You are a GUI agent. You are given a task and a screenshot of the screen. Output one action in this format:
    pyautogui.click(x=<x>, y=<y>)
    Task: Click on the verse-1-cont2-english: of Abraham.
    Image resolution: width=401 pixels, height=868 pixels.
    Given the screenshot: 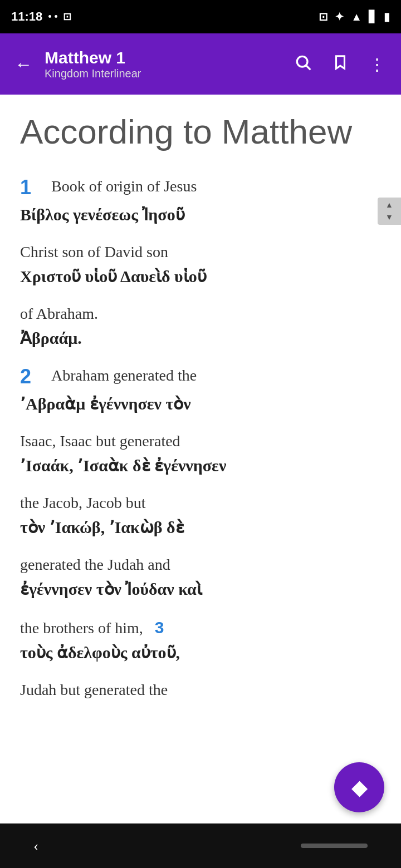 What is the action you would take?
    pyautogui.click(x=200, y=314)
    